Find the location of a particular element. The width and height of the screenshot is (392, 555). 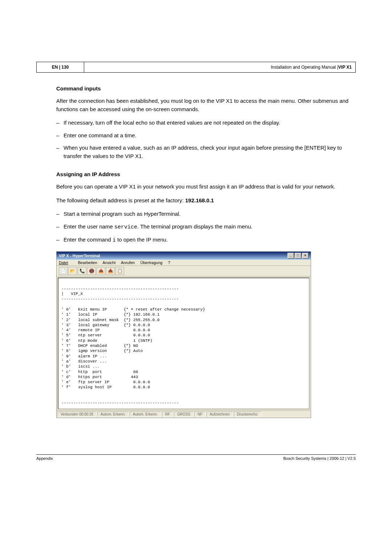

section2-bullets: – Start a terminal program such as Hyper… is located at coordinates (206, 227).